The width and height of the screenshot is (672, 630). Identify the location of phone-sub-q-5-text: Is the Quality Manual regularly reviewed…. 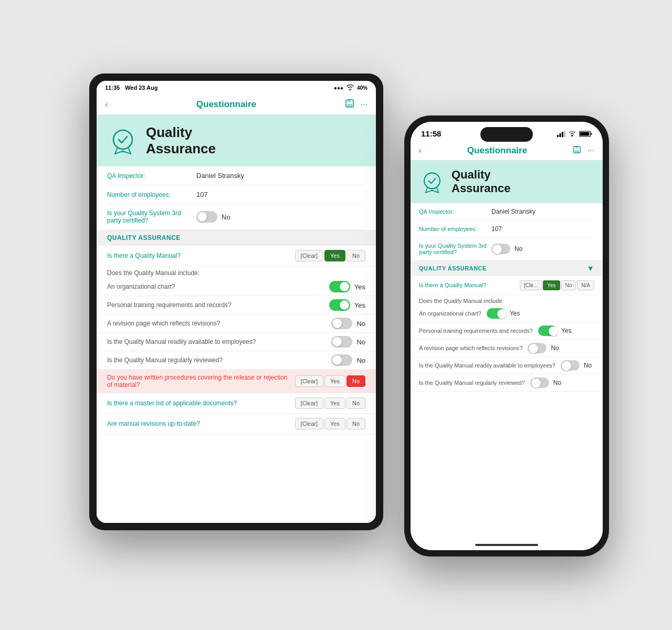
(472, 383).